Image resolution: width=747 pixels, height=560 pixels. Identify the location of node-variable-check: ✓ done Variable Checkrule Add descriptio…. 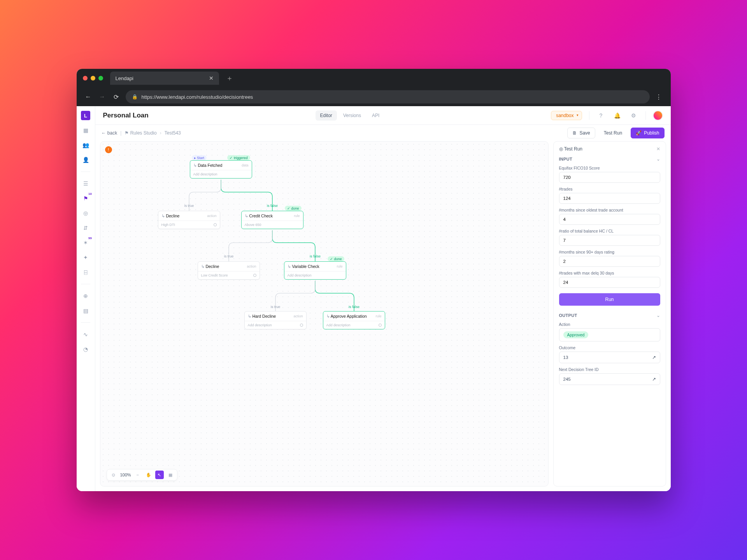
(315, 271).